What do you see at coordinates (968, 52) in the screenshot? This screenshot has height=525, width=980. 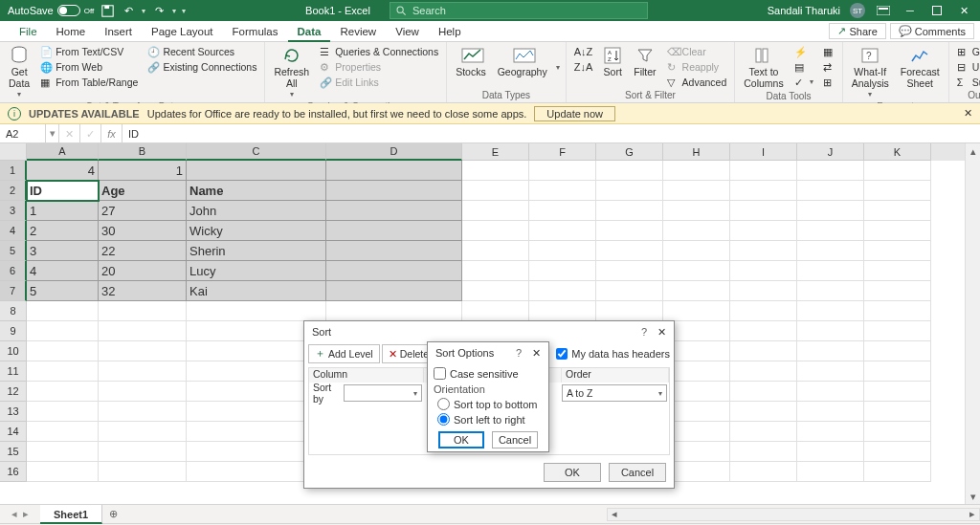 I see `group-button: ⊞Group ▾` at bounding box center [968, 52].